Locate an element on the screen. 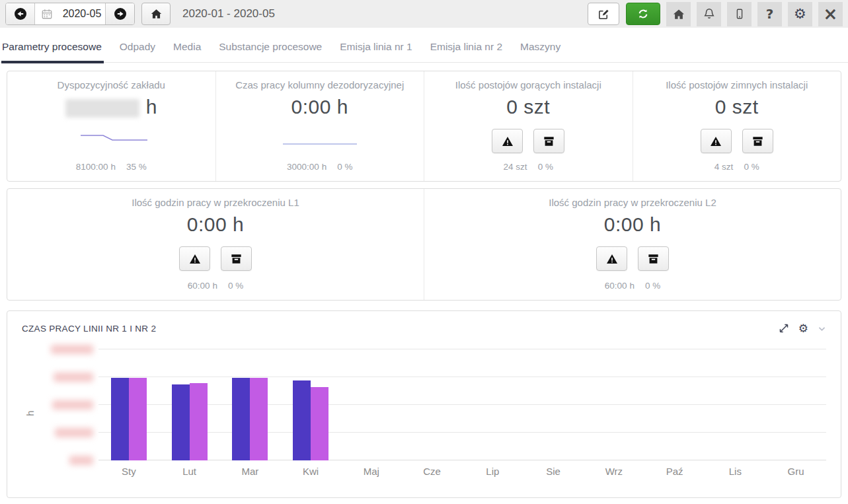  x-tick-label: Gru is located at coordinates (796, 472).